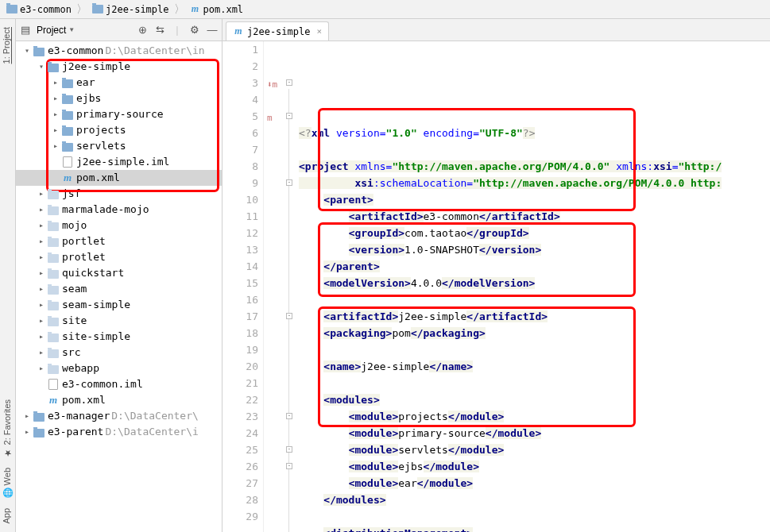  What do you see at coordinates (119, 241) in the screenshot?
I see `tree-row: ▸portlet` at bounding box center [119, 241].